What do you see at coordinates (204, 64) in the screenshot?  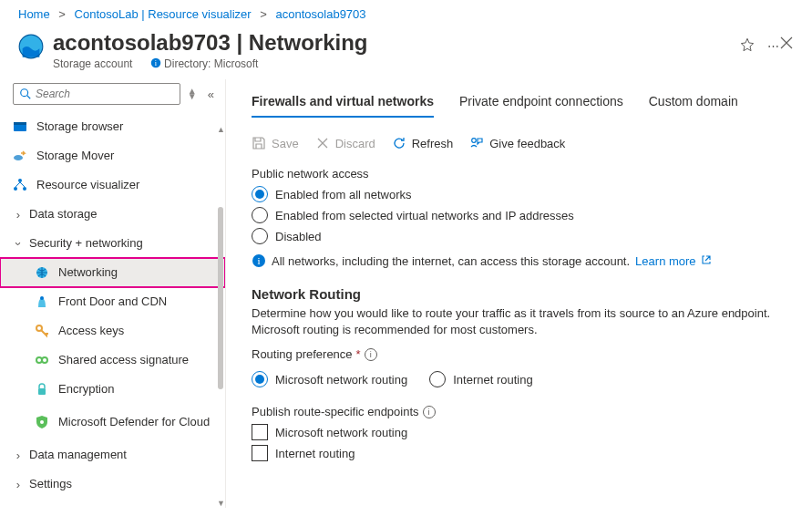 I see `directory-label: i Directory: Microsoft` at bounding box center [204, 64].